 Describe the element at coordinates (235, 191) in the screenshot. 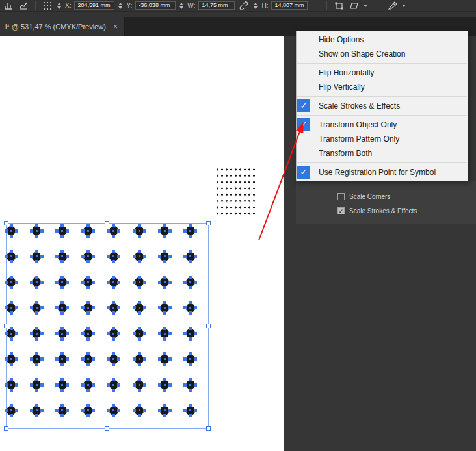

I see `pattern-dots-preview` at that location.